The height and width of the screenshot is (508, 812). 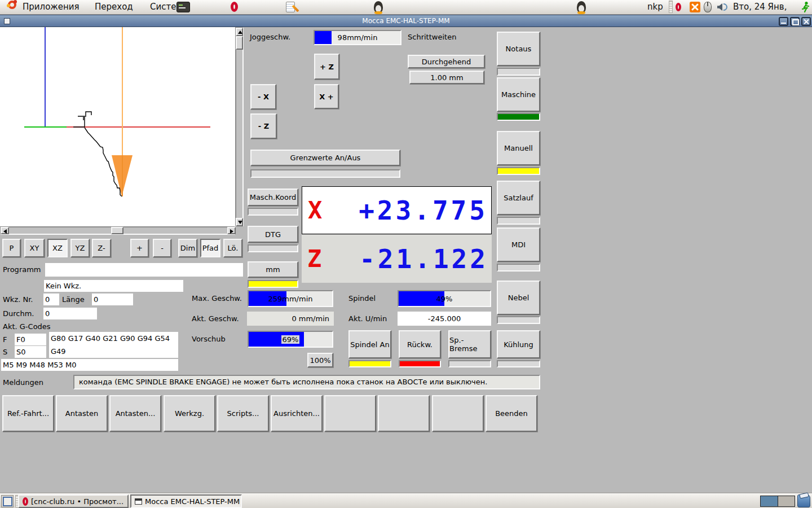 I want to click on close-button, so click(x=806, y=21).